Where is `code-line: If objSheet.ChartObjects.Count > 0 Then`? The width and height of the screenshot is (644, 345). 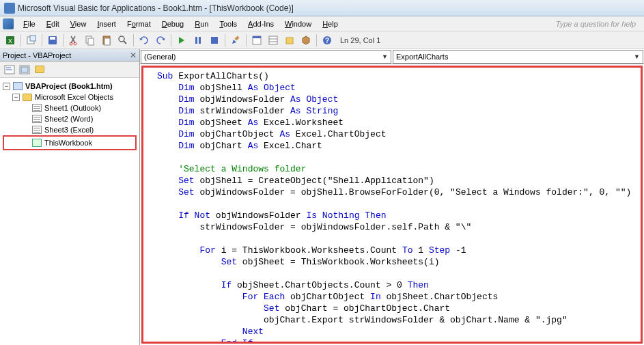
code-line: If objSheet.ChartObjects.Count > 0 Then is located at coordinates (399, 286).